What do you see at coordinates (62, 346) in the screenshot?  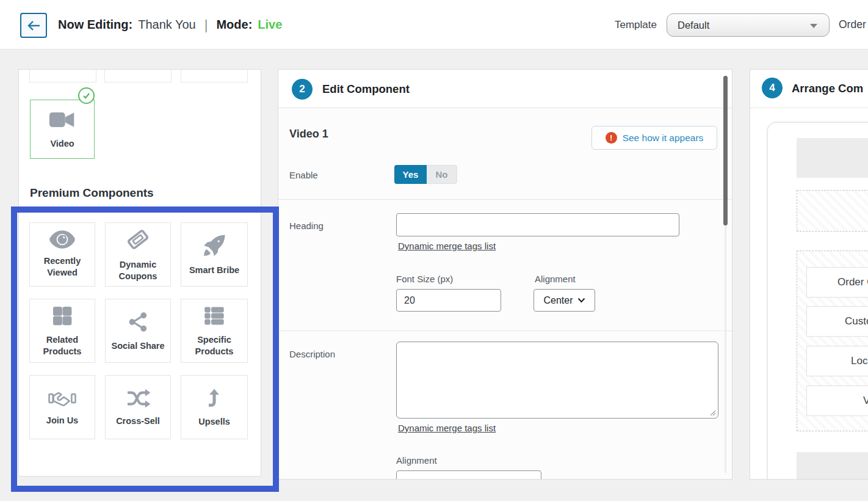 I see `component-tile-label: Related Products` at bounding box center [62, 346].